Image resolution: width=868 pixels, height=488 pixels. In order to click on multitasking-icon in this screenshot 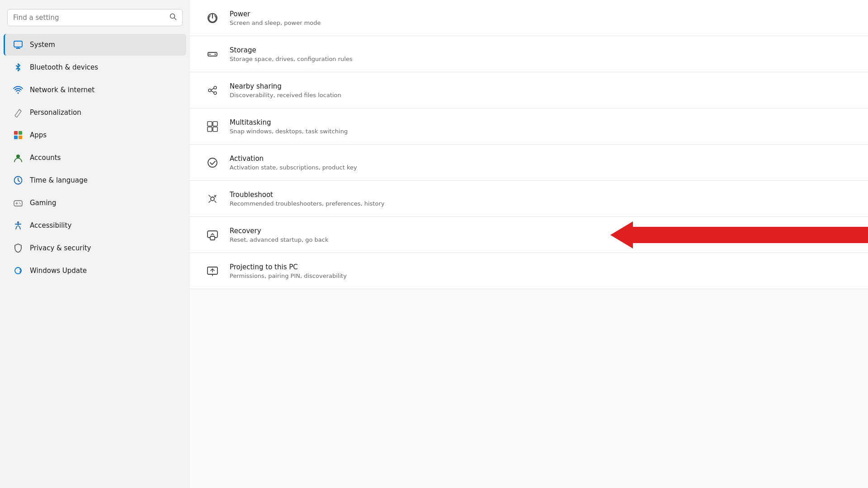, I will do `click(212, 127)`.